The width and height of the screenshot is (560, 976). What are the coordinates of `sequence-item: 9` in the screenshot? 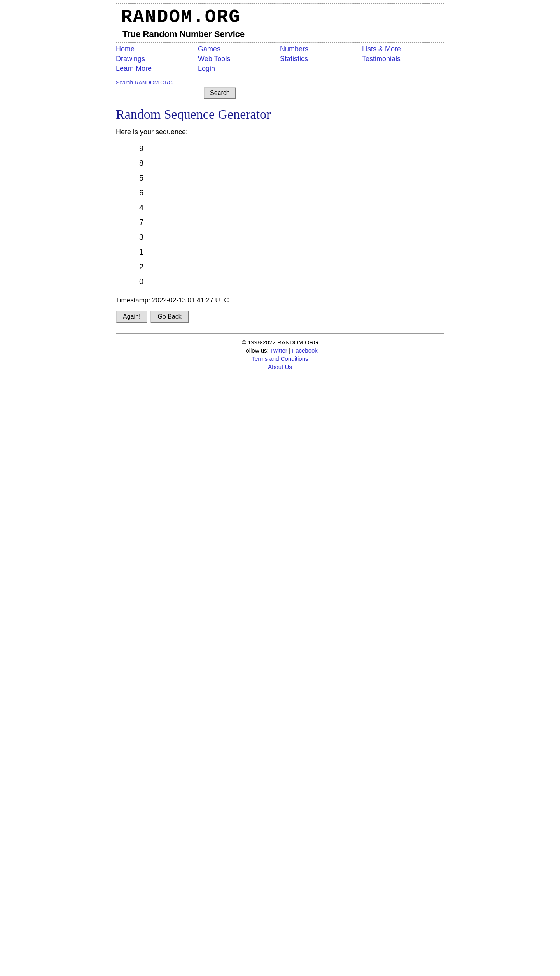 It's located at (292, 148).